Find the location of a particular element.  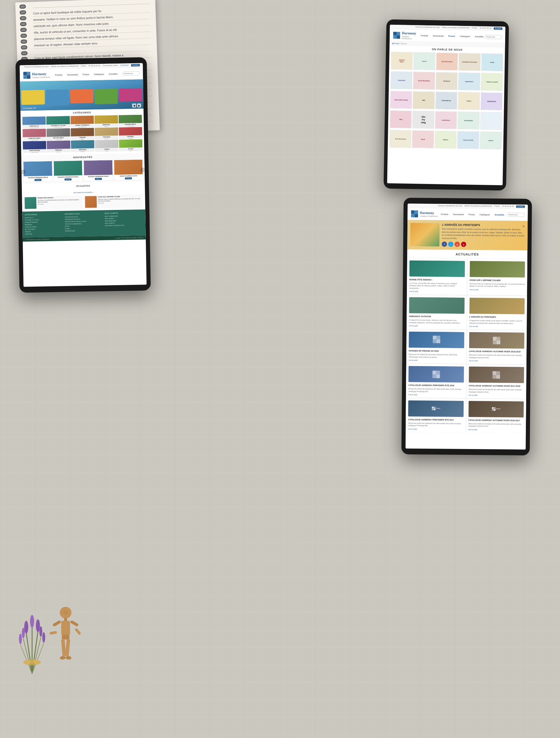

press-cover-item: Oh!mymag is located at coordinates (423, 119).